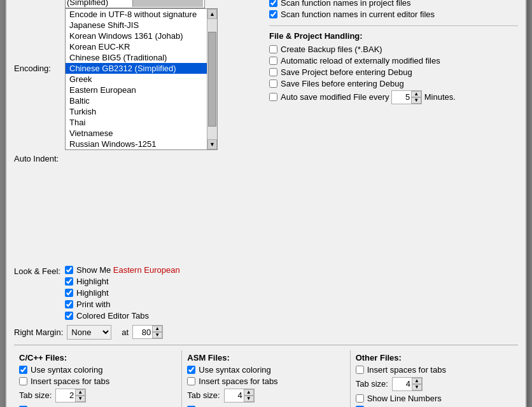 The image size is (532, 407). Describe the element at coordinates (434, 357) in the screenshot. I see `other-title: Other Files:` at that location.